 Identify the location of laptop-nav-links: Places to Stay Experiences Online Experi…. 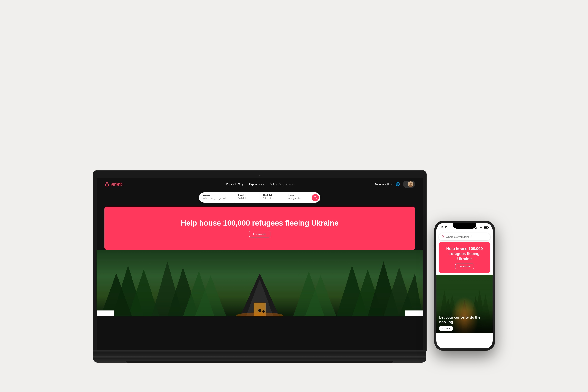
(260, 184).